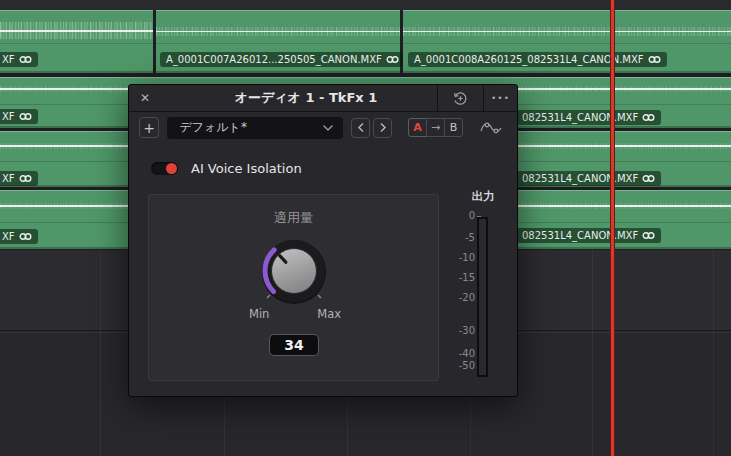  Describe the element at coordinates (454, 128) in the screenshot. I see `ab-b-label: B` at that location.